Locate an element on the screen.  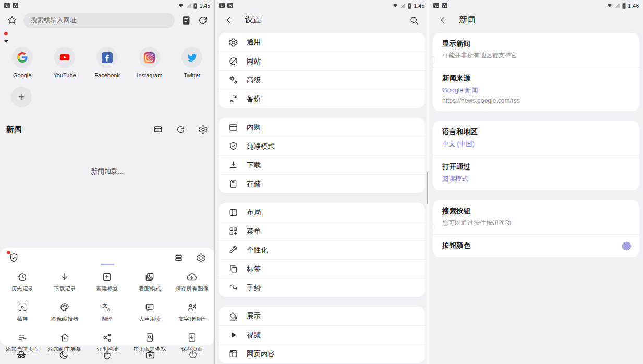
refresh-icon is located at coordinates (203, 20).